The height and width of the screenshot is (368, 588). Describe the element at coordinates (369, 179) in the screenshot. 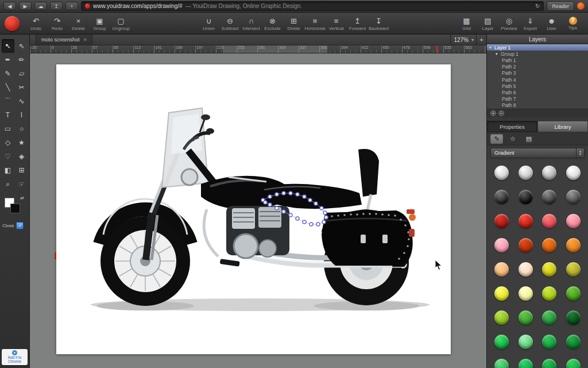

I see `backrest-path` at that location.